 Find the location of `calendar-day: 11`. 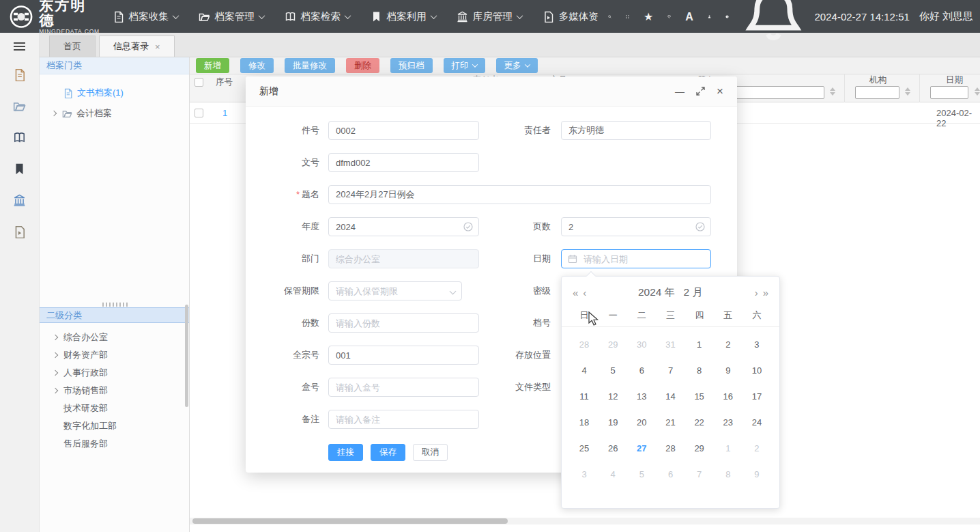

calendar-day: 11 is located at coordinates (584, 396).